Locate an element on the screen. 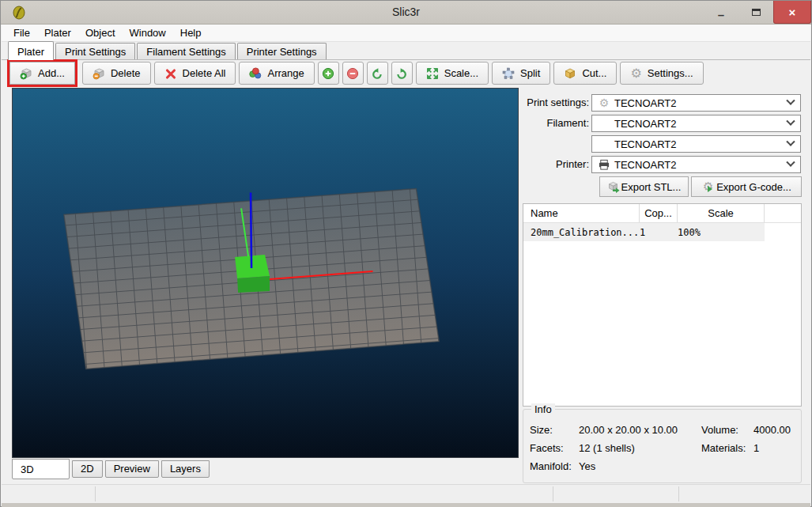 This screenshot has height=507, width=812. print-settings-value: TECNOART2 is located at coordinates (699, 103).